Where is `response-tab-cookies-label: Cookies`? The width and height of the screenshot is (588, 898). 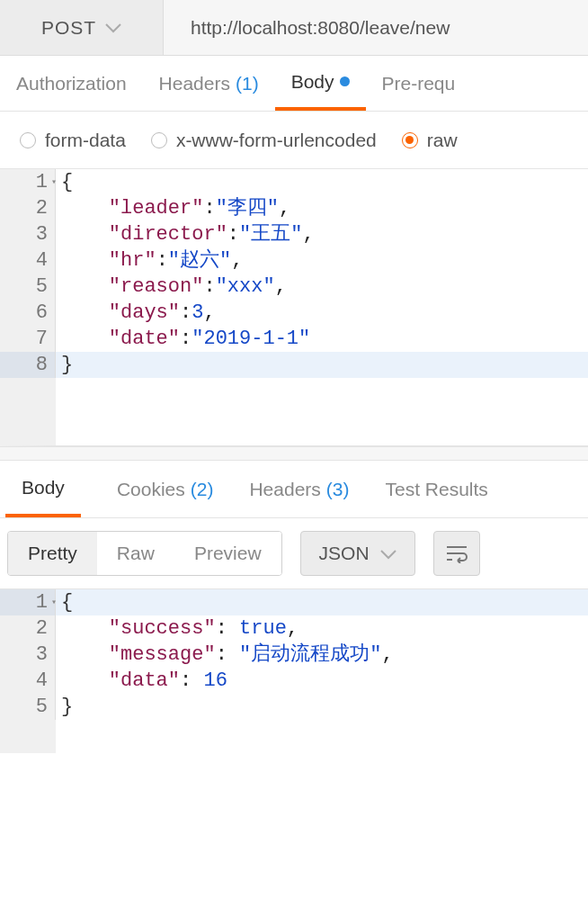 response-tab-cookies-label: Cookies is located at coordinates (151, 489).